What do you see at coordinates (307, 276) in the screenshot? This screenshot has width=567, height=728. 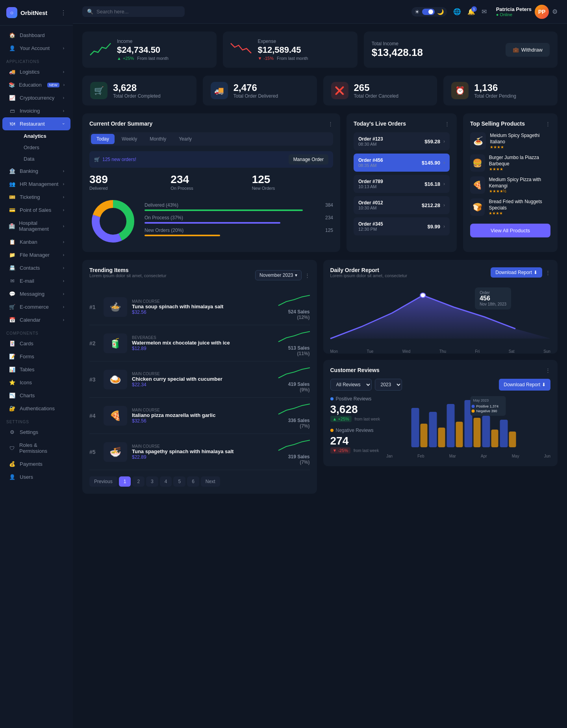 I see `trending-dots: ⋮` at bounding box center [307, 276].